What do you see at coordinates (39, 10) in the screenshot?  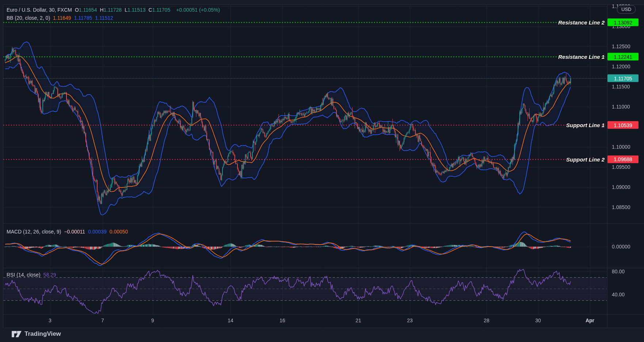 I see `symbol-title: Euro / U.S. Dollar, 30, FXCM` at bounding box center [39, 10].